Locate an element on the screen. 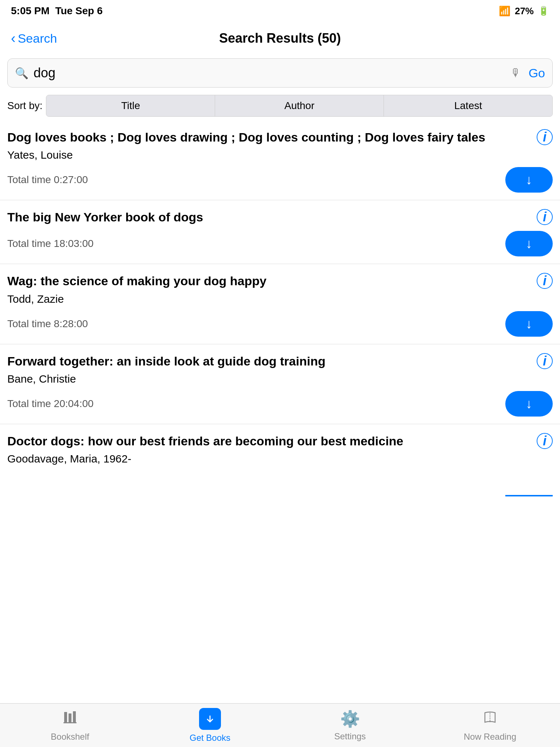 This screenshot has width=560, height=747. tab-settings: ⚙️ Settings is located at coordinates (350, 725).